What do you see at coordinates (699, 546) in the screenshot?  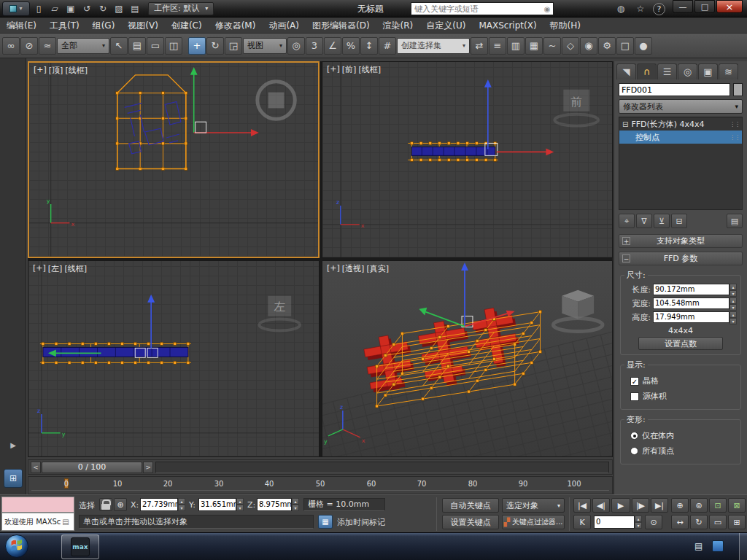 I see `tray-language-icon: ▤` at bounding box center [699, 546].